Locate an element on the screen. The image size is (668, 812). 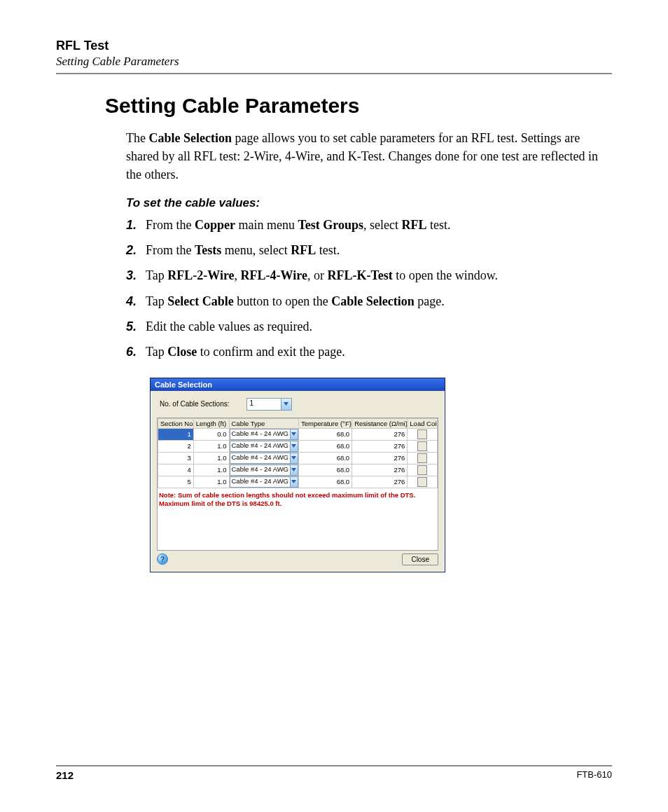
step-number: 1. is located at coordinates (136, 225).